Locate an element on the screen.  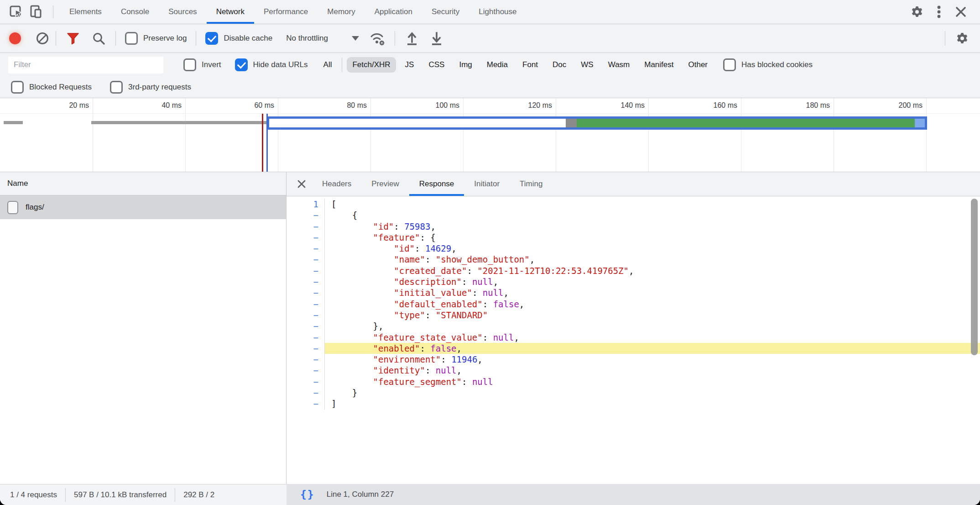
code-line-content: }, is located at coordinates (652, 326).